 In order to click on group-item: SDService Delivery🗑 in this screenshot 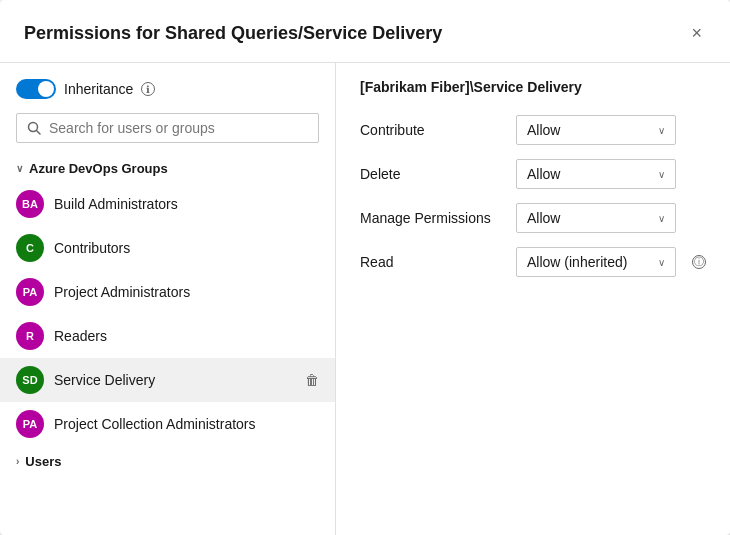, I will do `click(168, 380)`.